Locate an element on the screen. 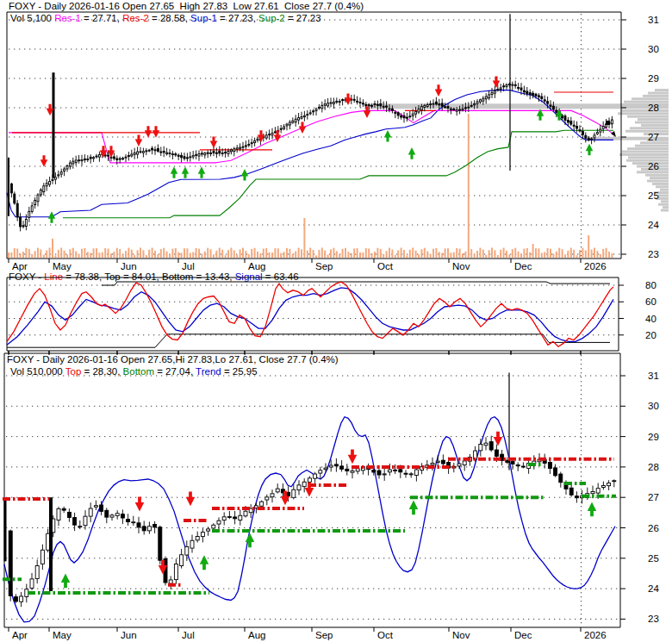 This screenshot has width=672, height=642. y-axis-label: 60 is located at coordinates (651, 302).